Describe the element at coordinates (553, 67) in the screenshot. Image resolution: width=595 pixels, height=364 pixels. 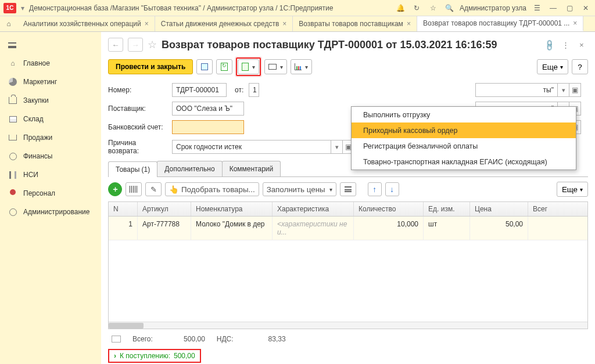
I see `more-button: Еще▾` at that location.